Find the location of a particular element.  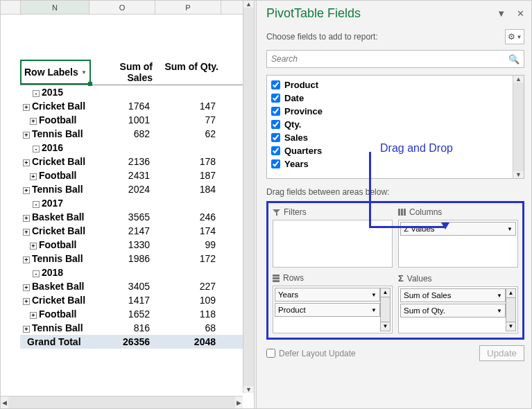

pivot-row: +Cricket Ball2136178 is located at coordinates (137, 162).